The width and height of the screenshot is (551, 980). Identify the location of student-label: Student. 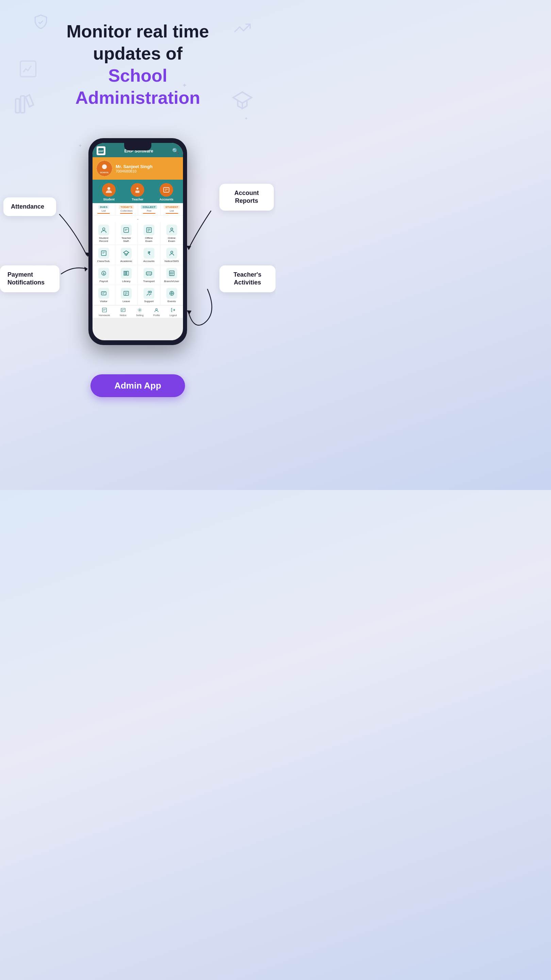
(109, 199).